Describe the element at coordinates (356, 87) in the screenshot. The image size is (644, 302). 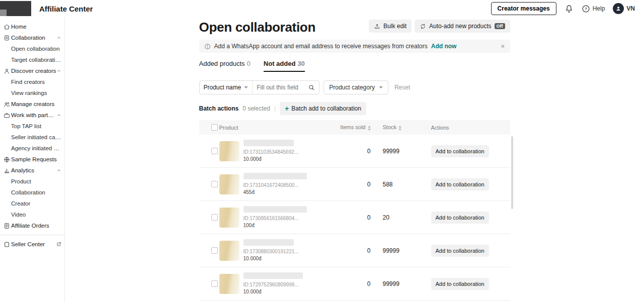
I see `product-category-select: Product category` at that location.